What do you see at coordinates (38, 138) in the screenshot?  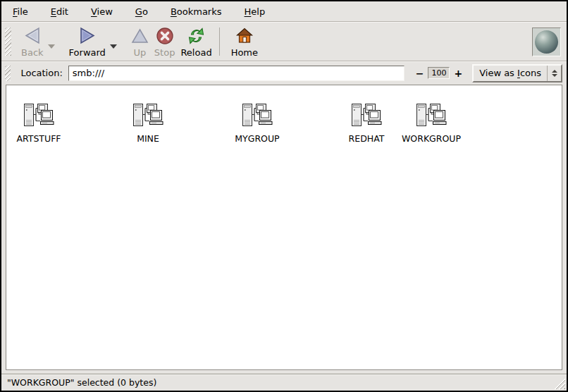 I see `icon-label: ARTSTUFF` at bounding box center [38, 138].